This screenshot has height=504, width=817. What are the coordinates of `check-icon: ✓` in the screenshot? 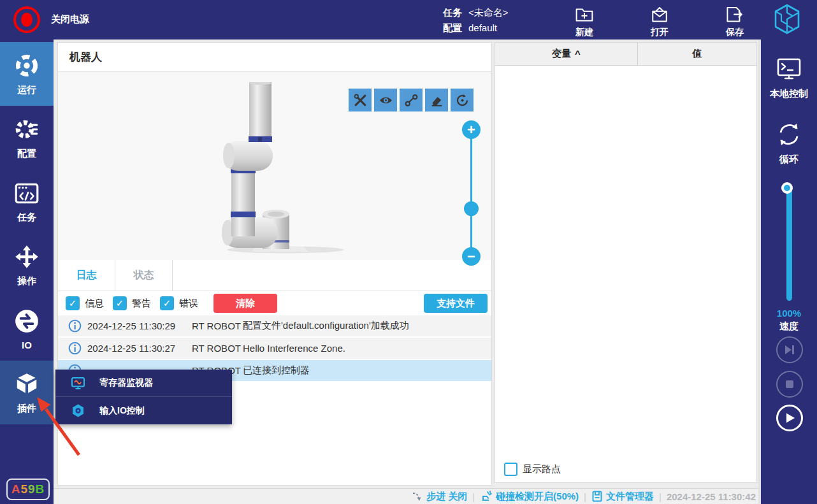 It's located at (167, 303).